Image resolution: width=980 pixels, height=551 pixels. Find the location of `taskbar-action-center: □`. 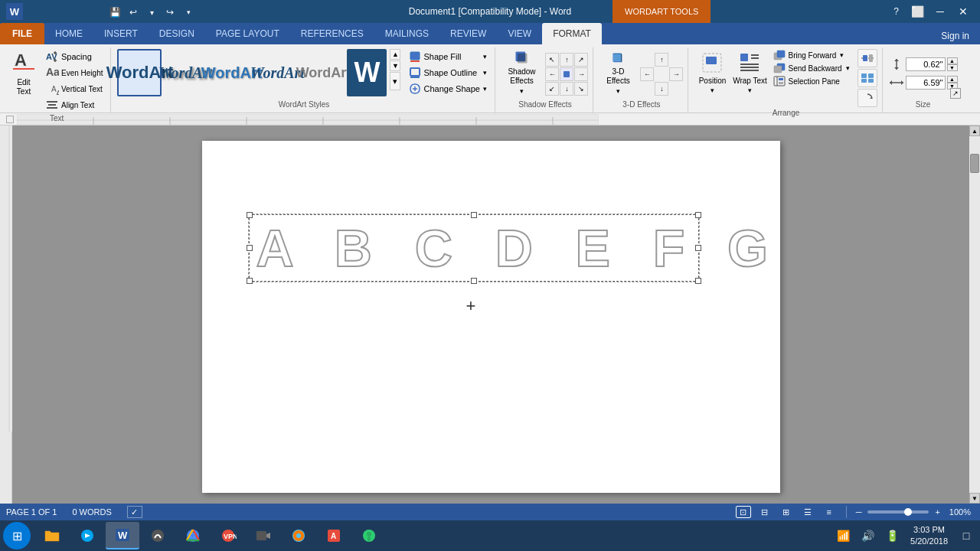

taskbar-action-center: □ is located at coordinates (966, 536).